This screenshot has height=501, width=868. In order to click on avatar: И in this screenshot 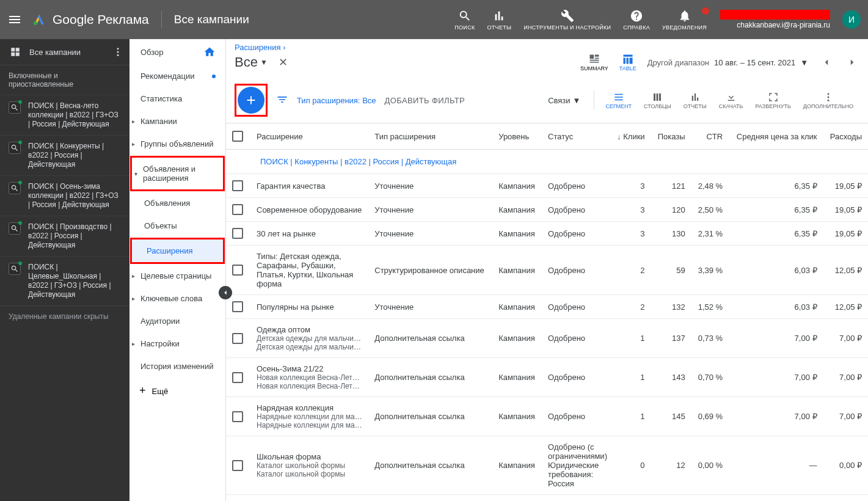, I will do `click(852, 20)`.